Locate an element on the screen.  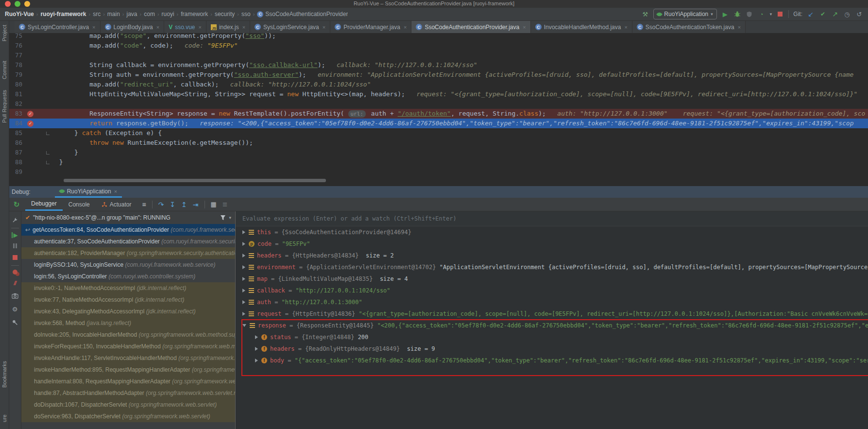
frame-row: handle:87, AbstractHandlerMethodAdapter … is located at coordinates (128, 393).